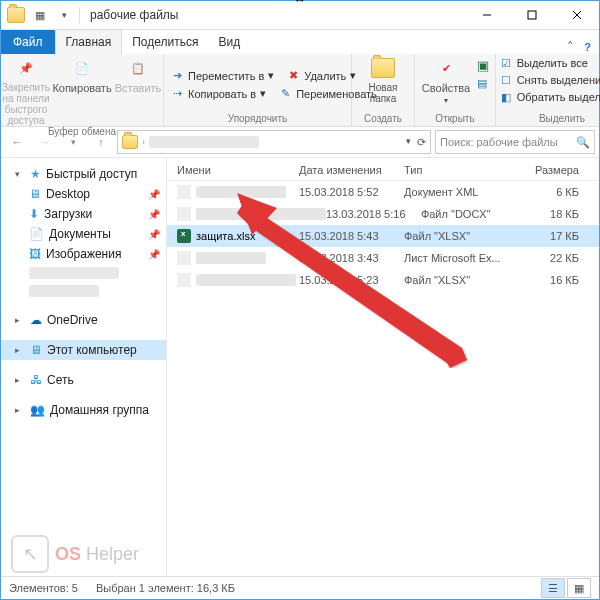 The image size is (600, 600). What do you see at coordinates (258, 118) in the screenshot?
I see `group-label: Упорядочить` at bounding box center [258, 118].